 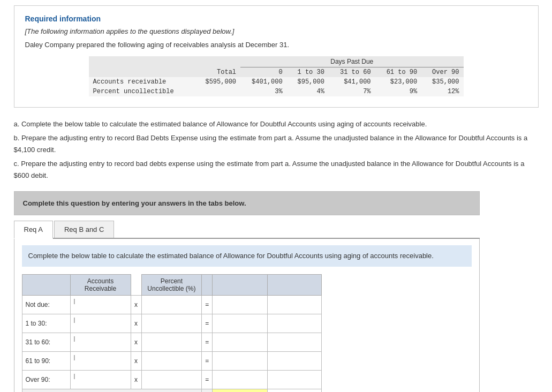 I want to click on extra-61to90, so click(x=294, y=361).